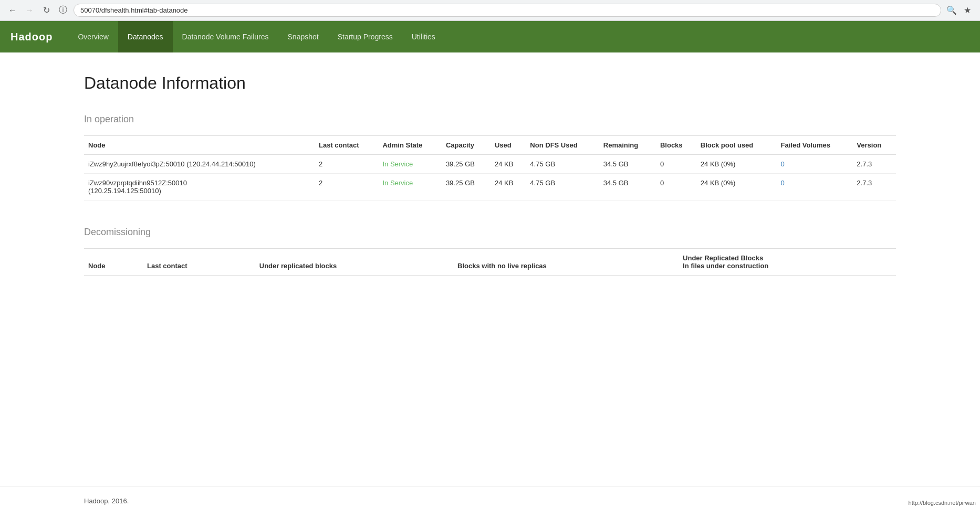 The width and height of the screenshot is (980, 507). I want to click on navbar-brand: Hadoop, so click(32, 37).